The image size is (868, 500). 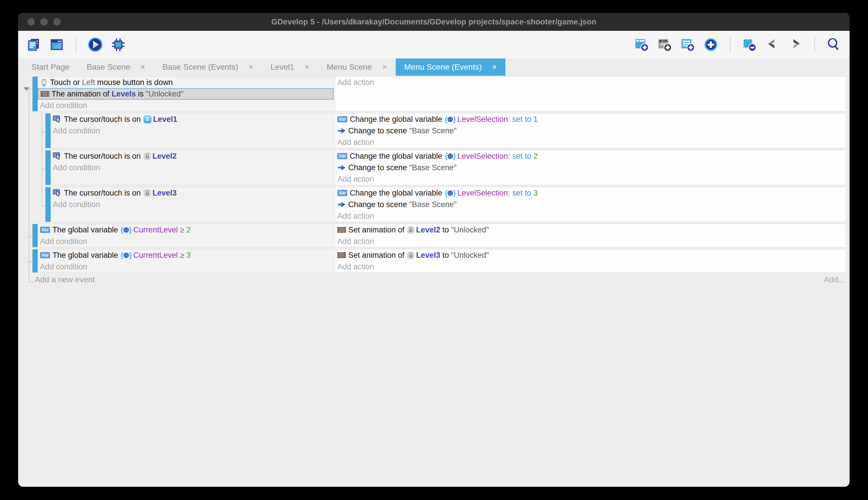 I want to click on tab-menu-scene-events: Menu Scene (Events)×, so click(x=451, y=67).